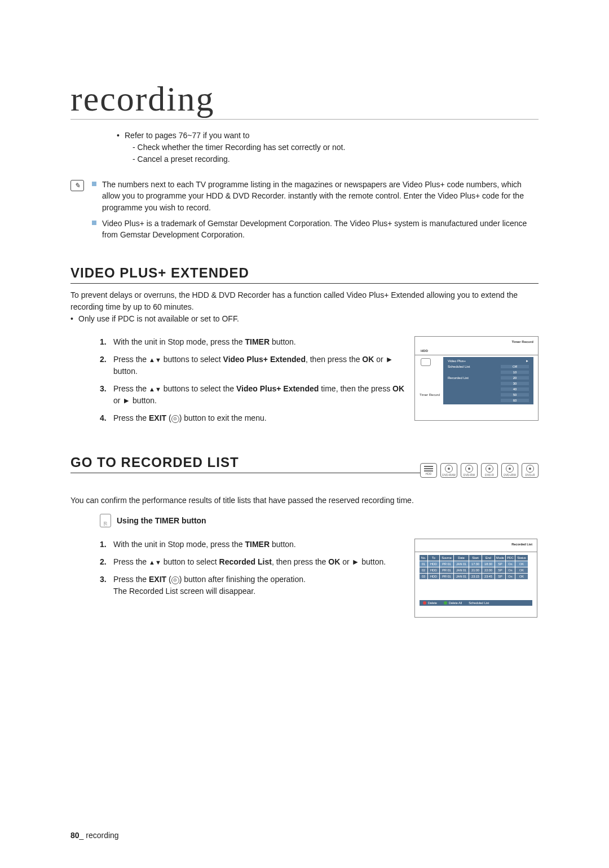 The width and height of the screenshot is (609, 868). I want to click on green-dot-icon, so click(445, 603).